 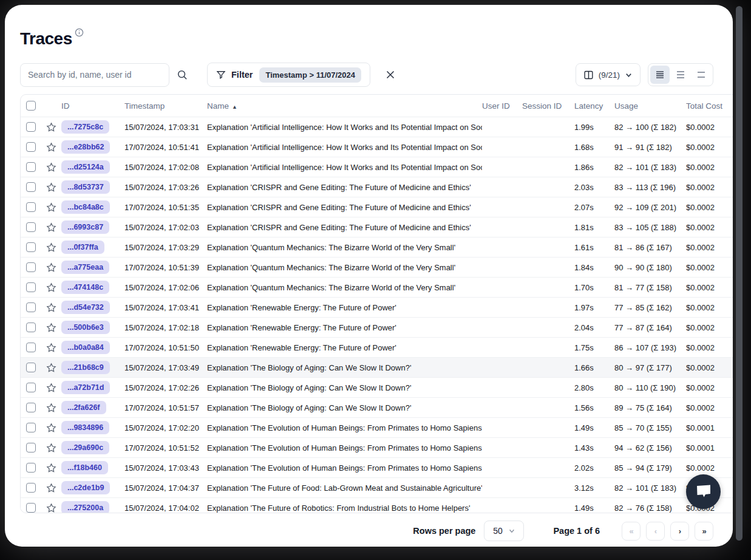 I want to click on next-page-button: ›, so click(x=680, y=531).